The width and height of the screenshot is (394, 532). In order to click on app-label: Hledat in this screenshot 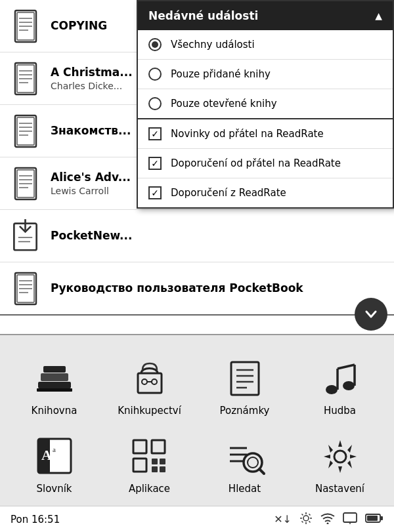, I will do `click(244, 489)`.